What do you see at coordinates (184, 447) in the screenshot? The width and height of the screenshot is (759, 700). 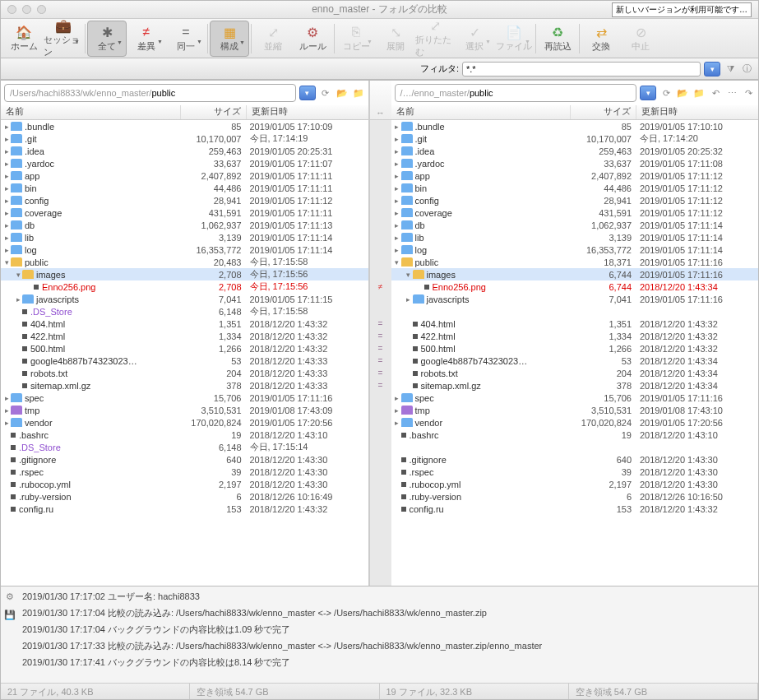 I see `file-row: .DS_Store6,148今日, 17:15:14` at bounding box center [184, 447].